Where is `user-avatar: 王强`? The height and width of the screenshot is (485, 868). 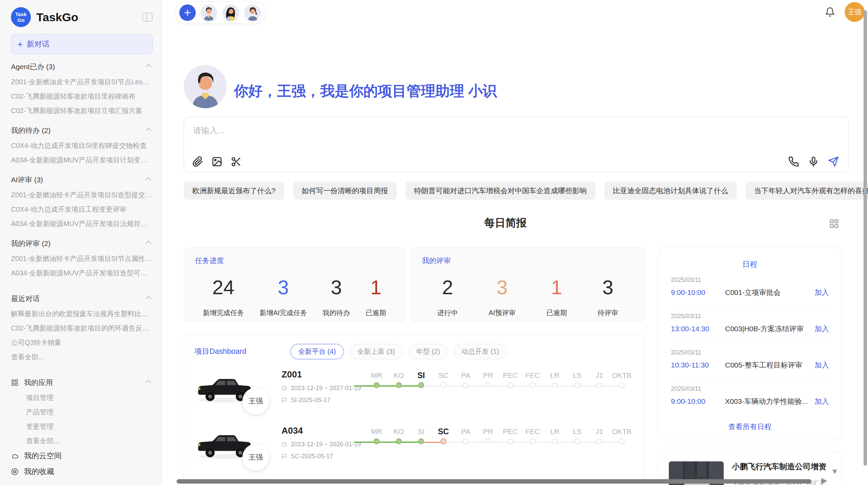
user-avatar: 王强 is located at coordinates (855, 12).